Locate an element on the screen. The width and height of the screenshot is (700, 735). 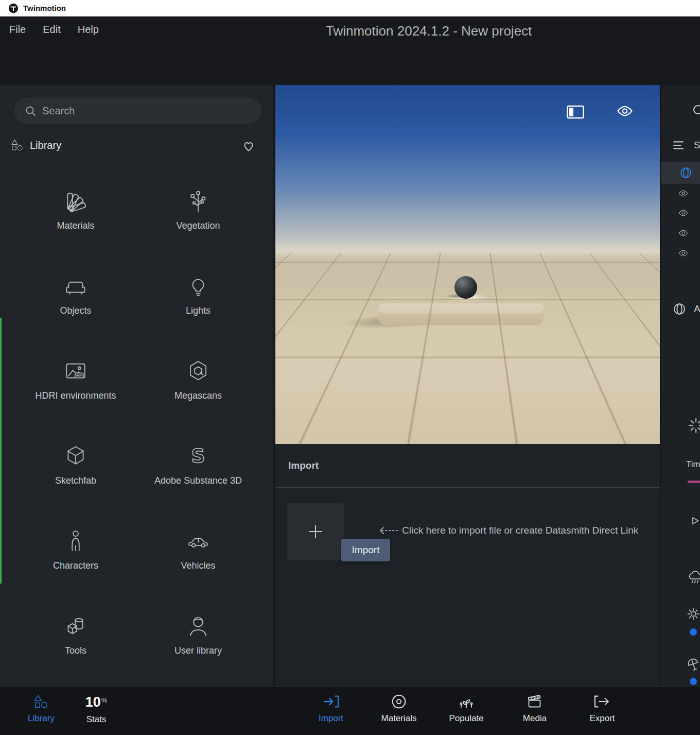
library-item-label: Tools is located at coordinates (76, 651).